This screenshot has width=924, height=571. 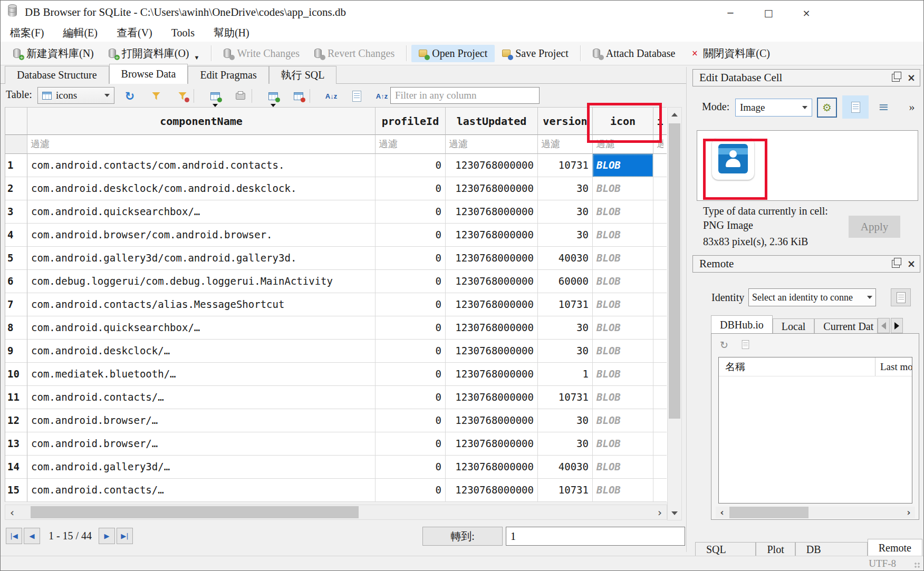 I want to click on prev-page-button: ◀, so click(x=32, y=536).